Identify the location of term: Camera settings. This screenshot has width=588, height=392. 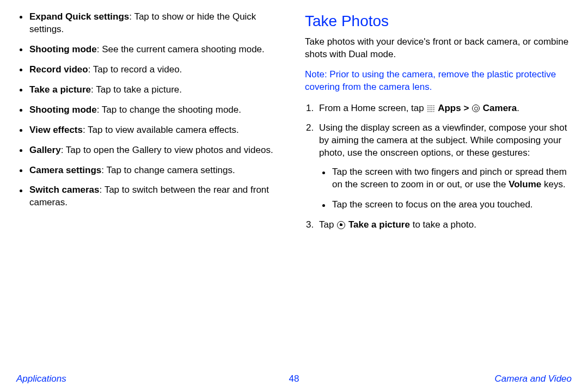
(65, 170).